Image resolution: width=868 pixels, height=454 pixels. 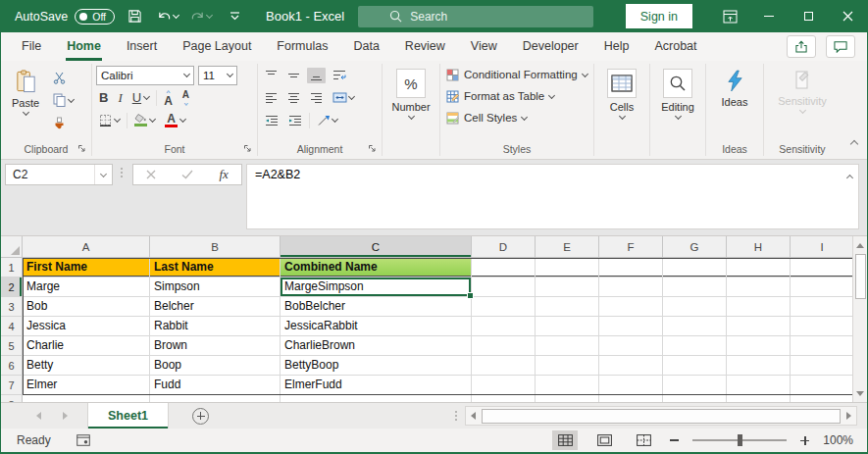 I want to click on cell-B2: Simpson, so click(x=216, y=287).